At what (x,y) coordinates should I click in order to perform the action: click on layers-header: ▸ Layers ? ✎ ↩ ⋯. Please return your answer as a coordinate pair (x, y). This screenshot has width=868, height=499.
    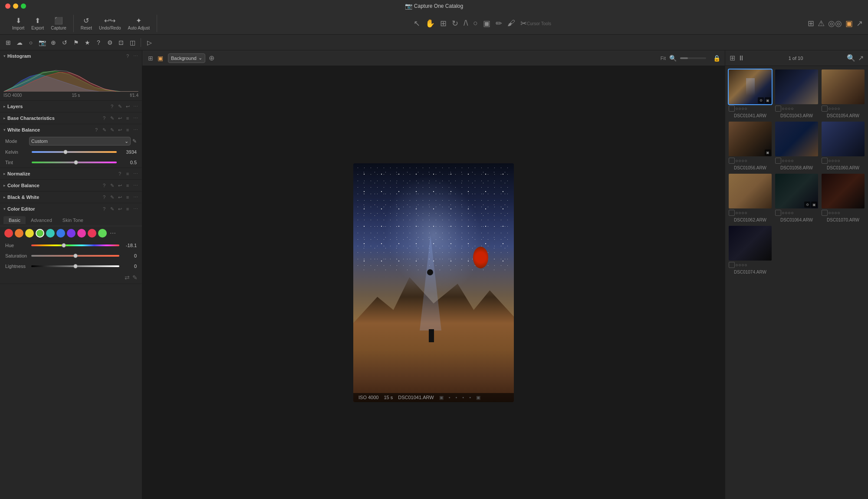
    Looking at the image, I should click on (71, 106).